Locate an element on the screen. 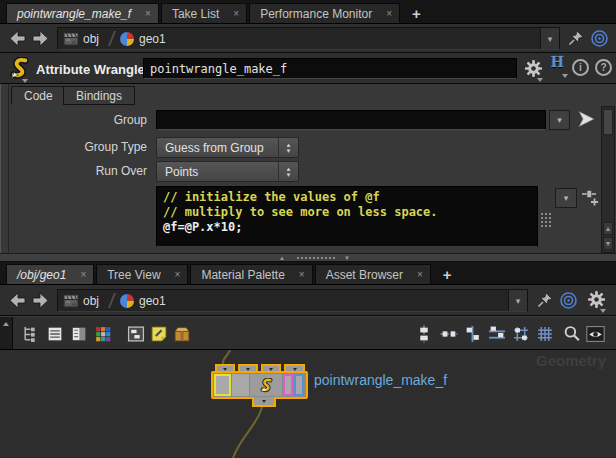 The width and height of the screenshot is (616, 458). node-flag-bypass is located at coordinates (288, 385).